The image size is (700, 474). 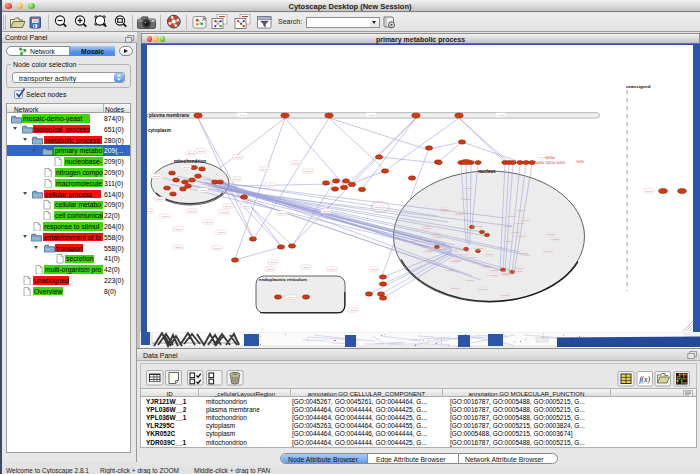 I want to click on svg-text: unassigned, so click(x=638, y=86).